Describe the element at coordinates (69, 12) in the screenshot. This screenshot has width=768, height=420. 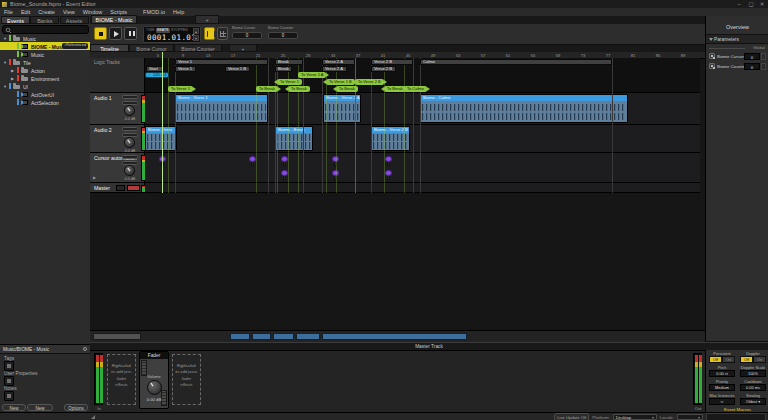
I see `menu-view: View` at that location.